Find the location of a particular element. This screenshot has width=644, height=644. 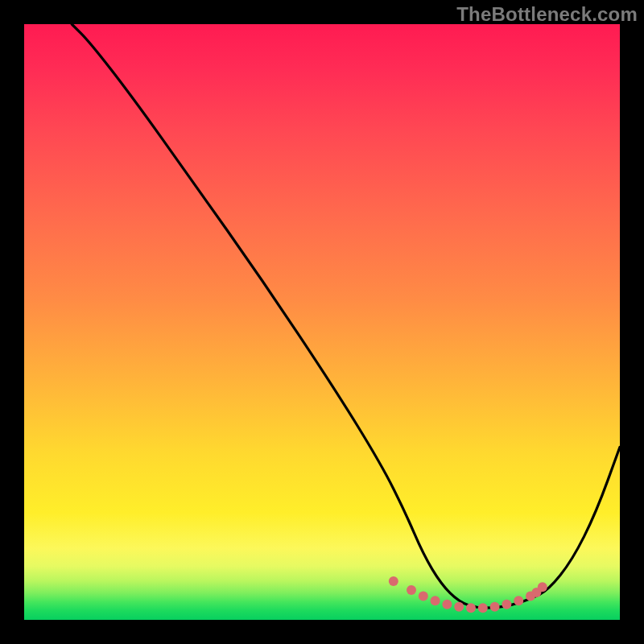

highlight-markers is located at coordinates (469, 594).